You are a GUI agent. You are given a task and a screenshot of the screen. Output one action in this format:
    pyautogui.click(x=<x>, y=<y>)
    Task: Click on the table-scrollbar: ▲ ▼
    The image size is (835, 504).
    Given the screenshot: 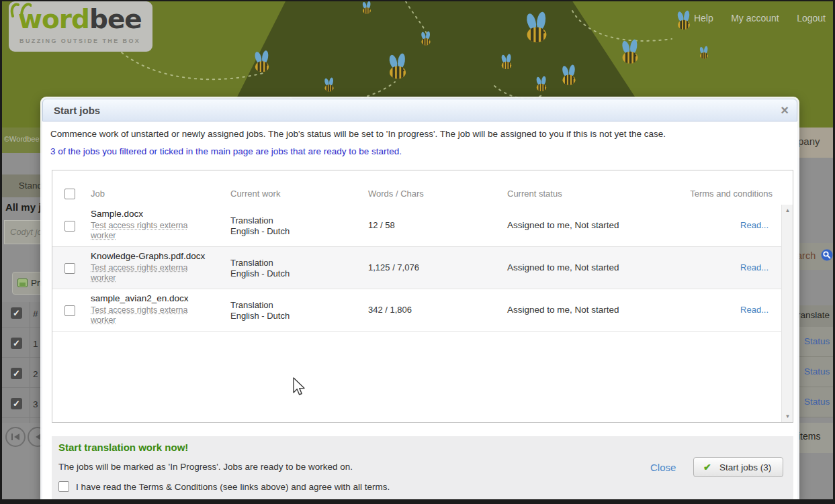 What is the action you would take?
    pyautogui.click(x=787, y=313)
    